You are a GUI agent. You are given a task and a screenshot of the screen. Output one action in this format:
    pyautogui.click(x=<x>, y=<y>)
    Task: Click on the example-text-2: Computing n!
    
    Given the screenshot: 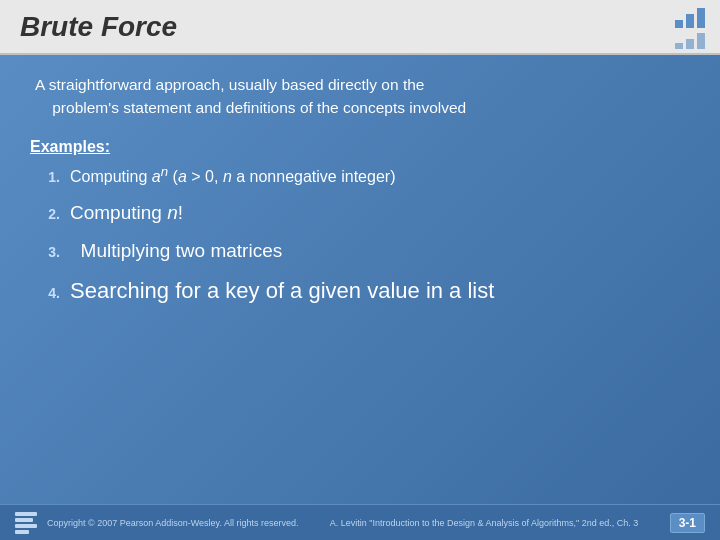 What is the action you would take?
    pyautogui.click(x=126, y=213)
    